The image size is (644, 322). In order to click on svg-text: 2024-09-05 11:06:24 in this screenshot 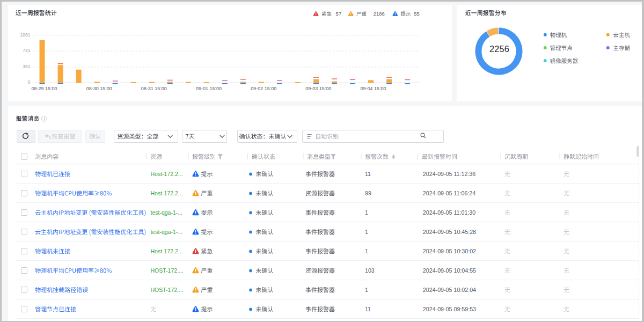, I will do `click(450, 193)`.